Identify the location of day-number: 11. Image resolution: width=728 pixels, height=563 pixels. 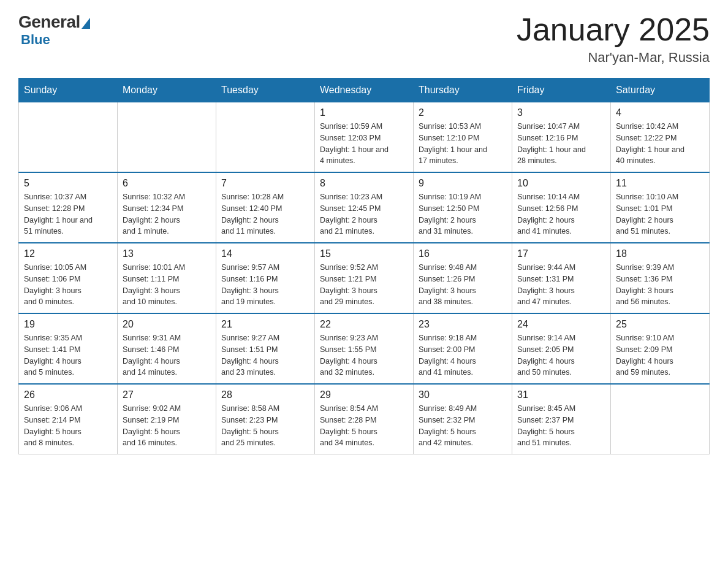
(660, 183).